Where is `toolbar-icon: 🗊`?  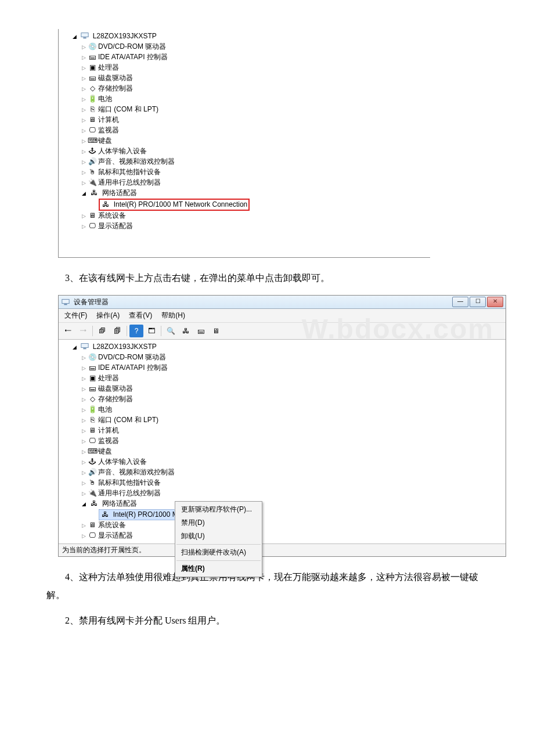 toolbar-icon: 🗊 is located at coordinates (102, 331).